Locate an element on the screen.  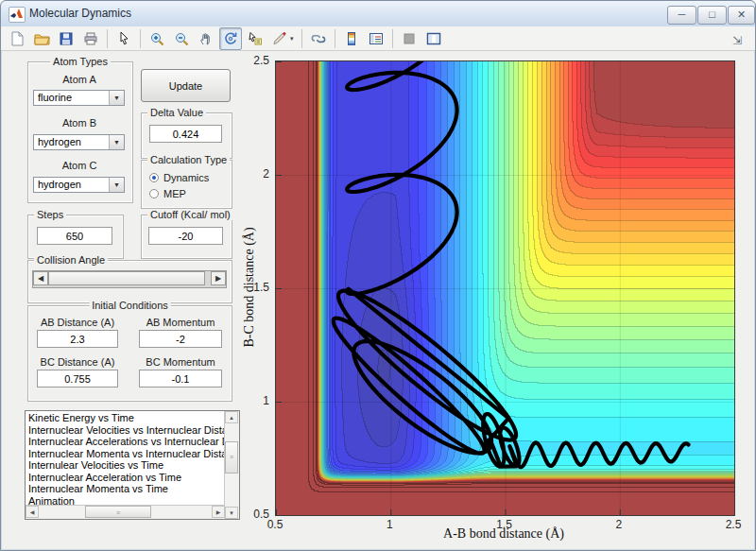
panel-title: Steps is located at coordinates (50, 215).